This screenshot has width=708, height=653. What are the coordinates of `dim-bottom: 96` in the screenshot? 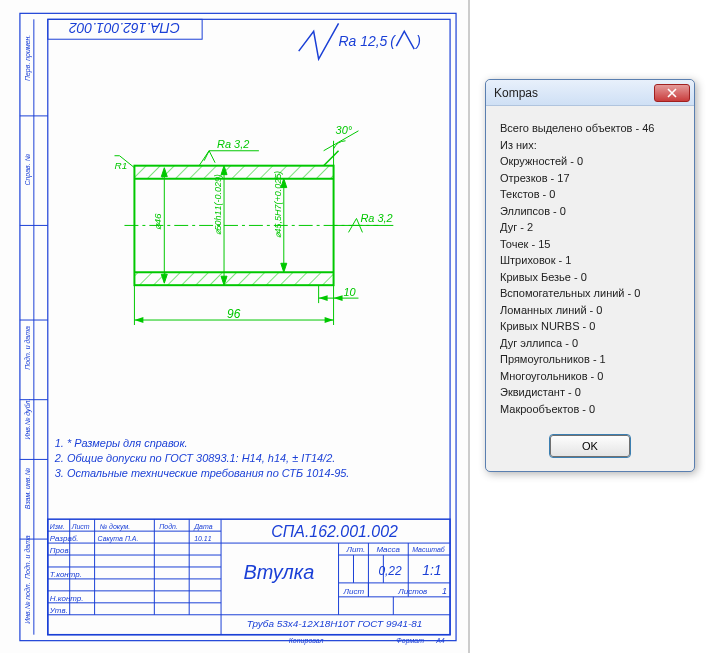 It's located at (234, 314).